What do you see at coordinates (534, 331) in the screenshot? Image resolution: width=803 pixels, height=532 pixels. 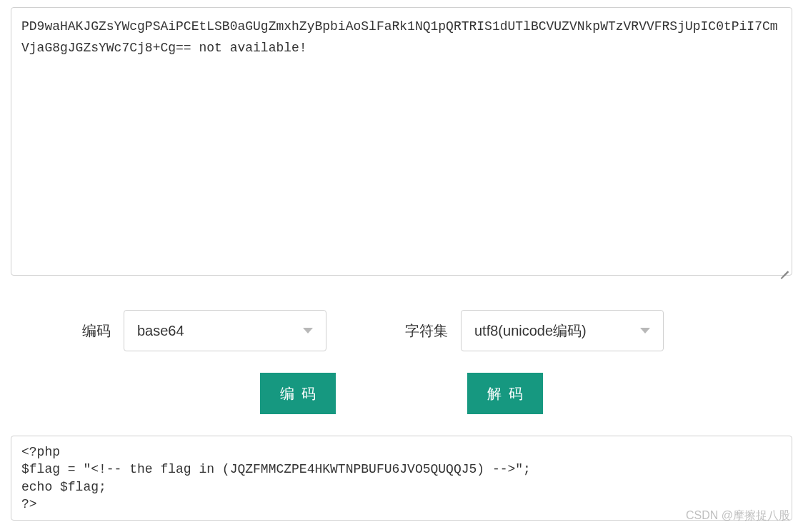 I see `charset-control-group: 字符集 utf8(unicode编码)` at bounding box center [534, 331].